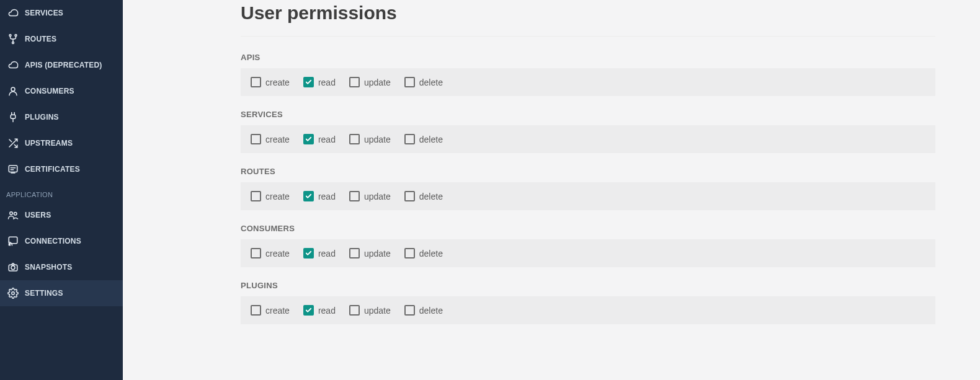 The width and height of the screenshot is (980, 380). What do you see at coordinates (13, 143) in the screenshot?
I see `shuffle-icon` at bounding box center [13, 143].